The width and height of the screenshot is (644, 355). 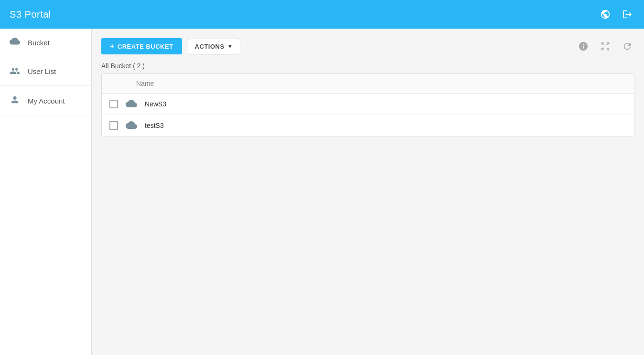 I want to click on globe-button, so click(x=605, y=14).